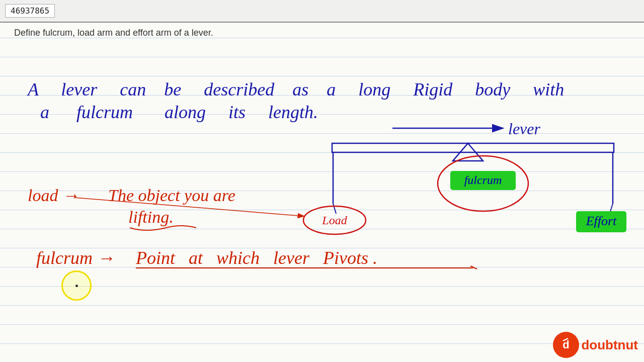 The width and height of the screenshot is (644, 362). What do you see at coordinates (151, 217) in the screenshot?
I see `svg-text: lifting.` at bounding box center [151, 217].